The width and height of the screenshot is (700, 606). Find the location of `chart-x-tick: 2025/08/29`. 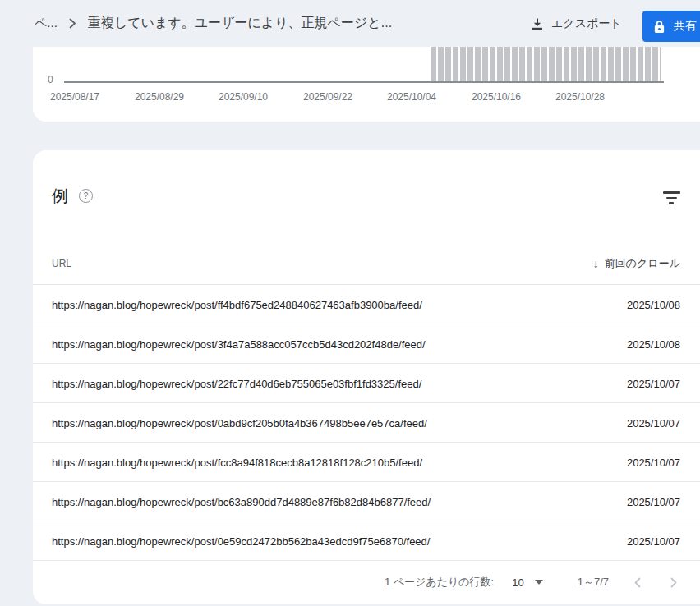

chart-x-tick: 2025/08/29 is located at coordinates (159, 97).